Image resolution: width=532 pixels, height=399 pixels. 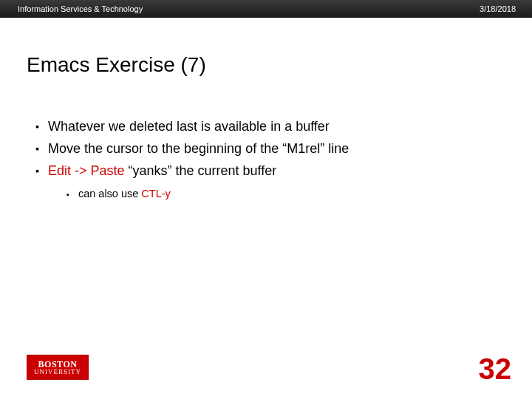 What do you see at coordinates (189, 126) in the screenshot?
I see `bullet-text: Whatever we deleted last is available in…` at bounding box center [189, 126].